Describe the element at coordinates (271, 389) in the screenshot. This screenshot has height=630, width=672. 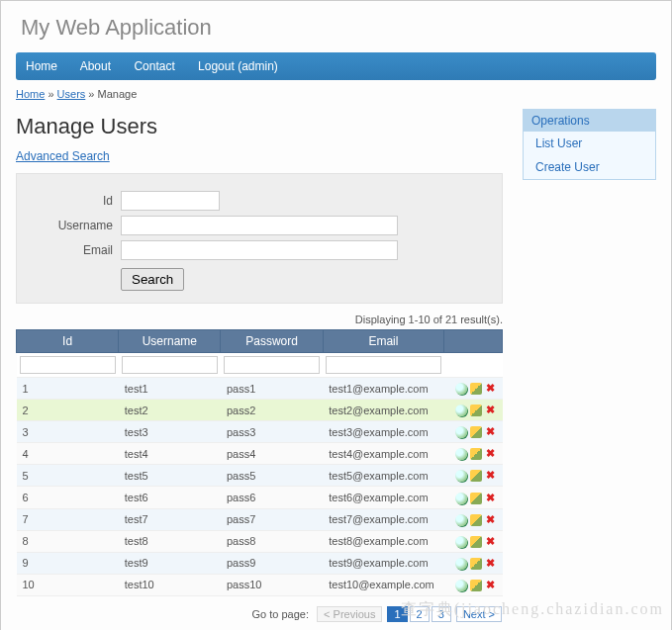
I see `cell-password: pass1` at that location.